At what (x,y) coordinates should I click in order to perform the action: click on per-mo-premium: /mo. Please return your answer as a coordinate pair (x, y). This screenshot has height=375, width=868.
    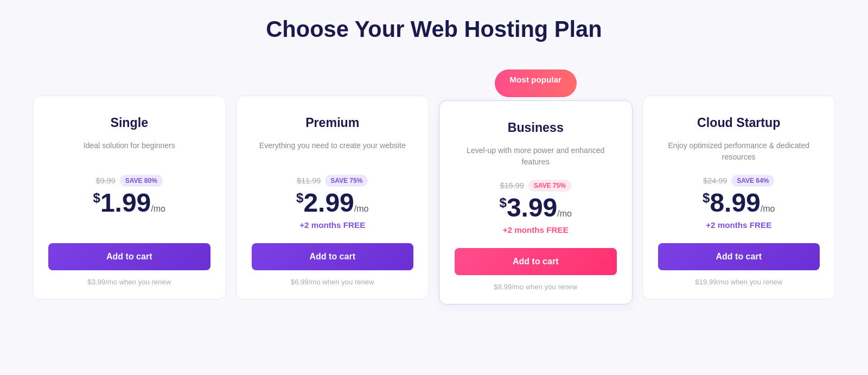
    Looking at the image, I should click on (361, 208).